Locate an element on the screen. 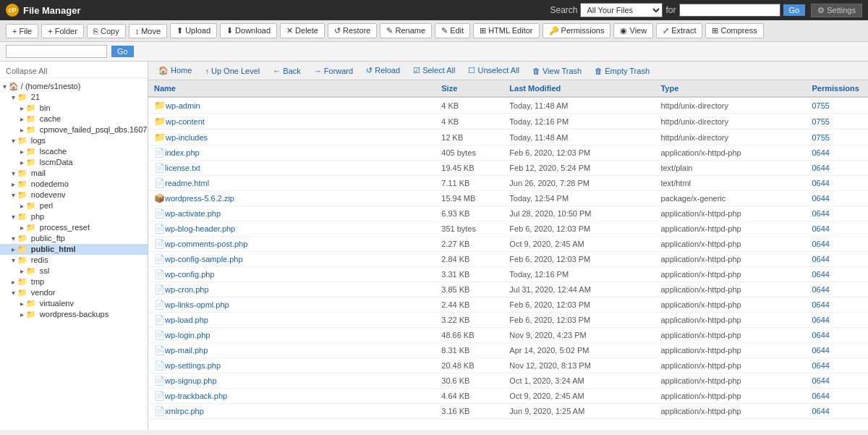  file-name-link: wp-admin is located at coordinates (183, 106).